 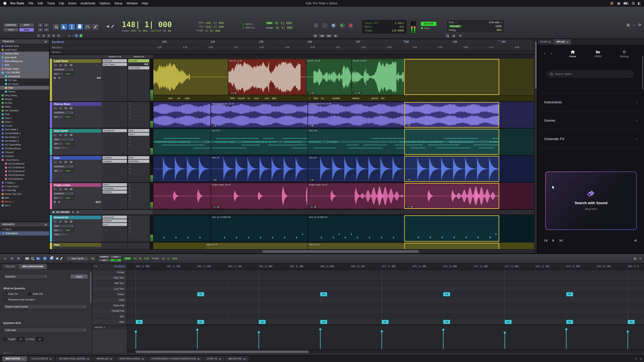 What do you see at coordinates (139, 165) in the screenshot?
I see `send-slot-c: c` at bounding box center [139, 165].